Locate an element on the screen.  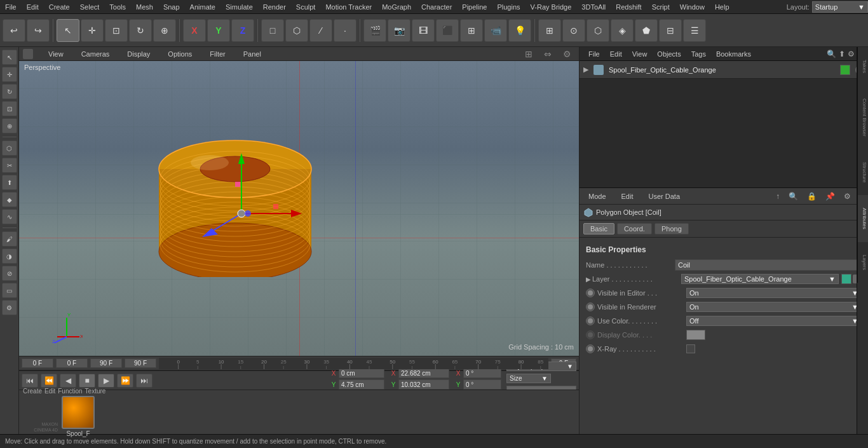
object-expand-arrow: ▶ is located at coordinates (586, 70).